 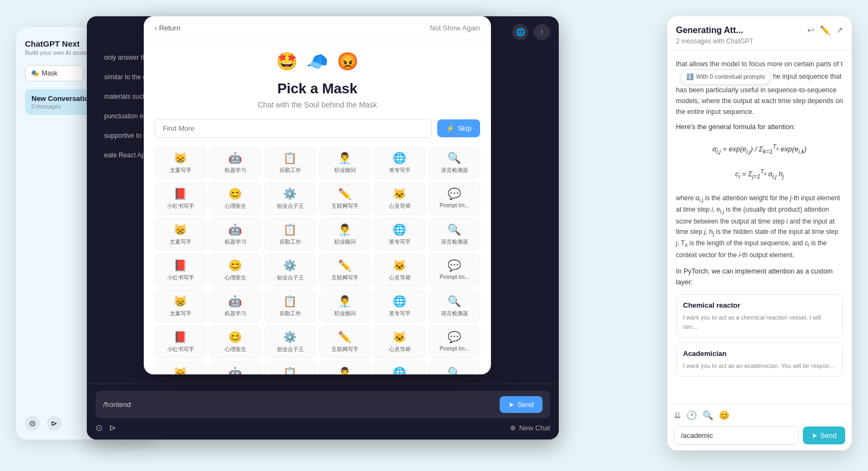 I want to click on return-button: ‹ Return, so click(x=167, y=28).